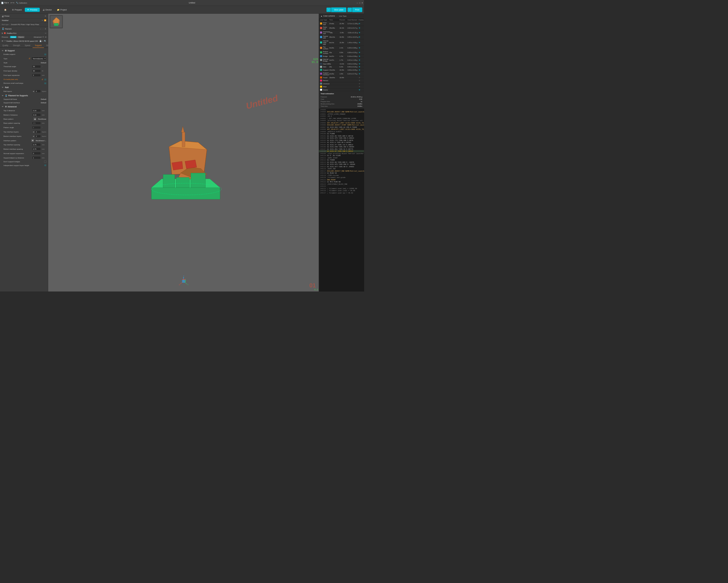  I want to click on top-z-distance-input, so click(36, 111).